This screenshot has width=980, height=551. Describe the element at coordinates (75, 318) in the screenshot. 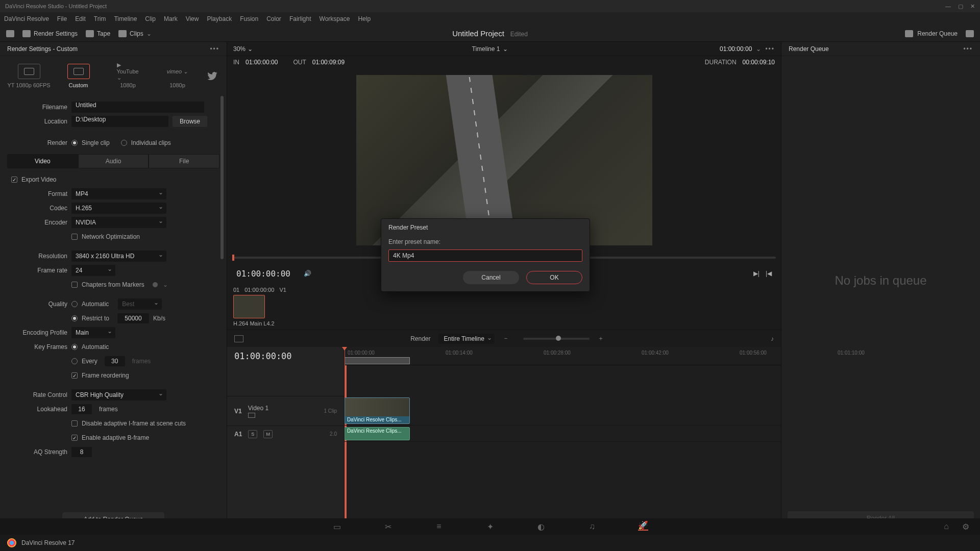

I see `restrict-radio` at that location.